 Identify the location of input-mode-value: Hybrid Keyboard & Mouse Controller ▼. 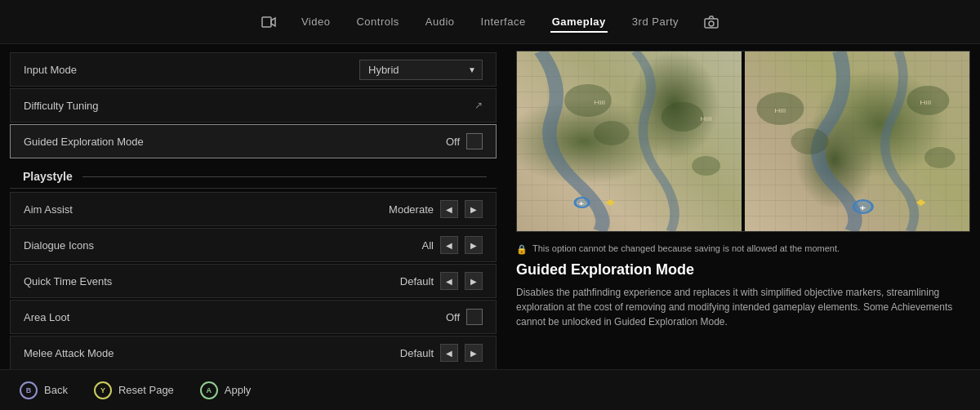
(421, 70).